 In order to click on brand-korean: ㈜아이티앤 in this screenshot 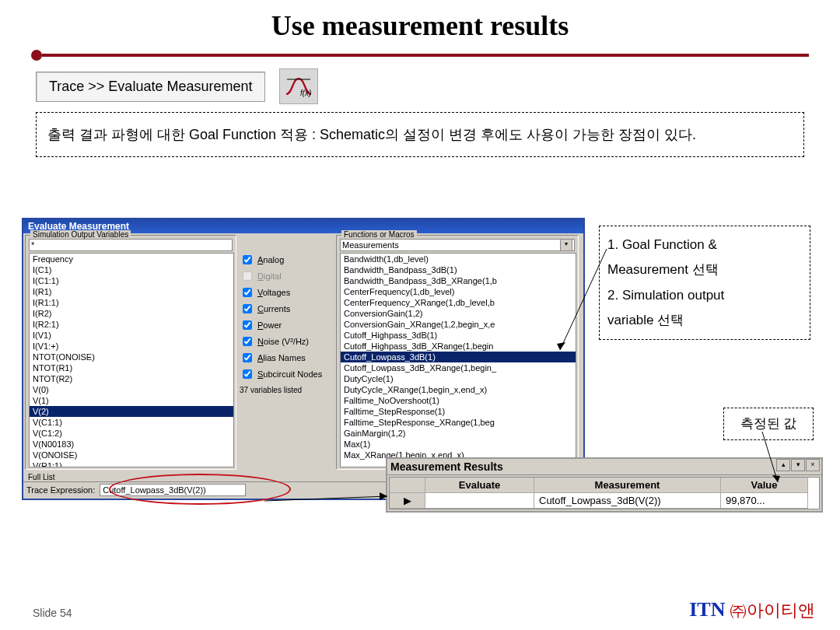, I will do `click(772, 610)`.